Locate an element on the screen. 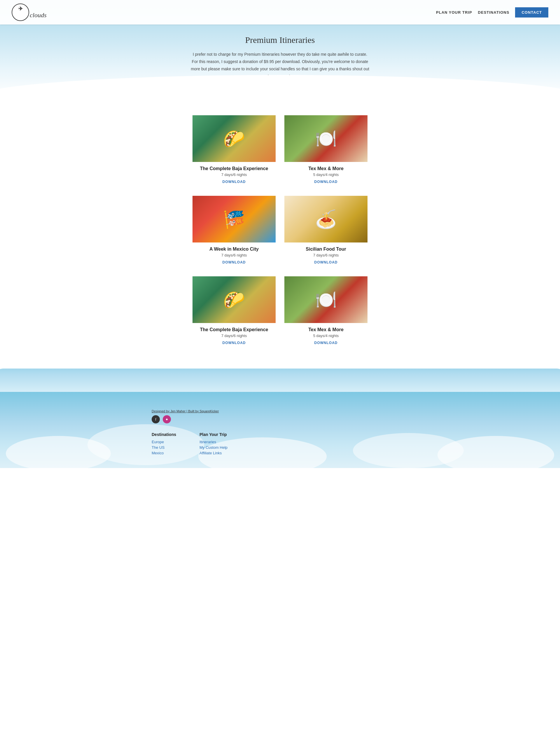  footer-column-link: Mexico is located at coordinates (164, 453).